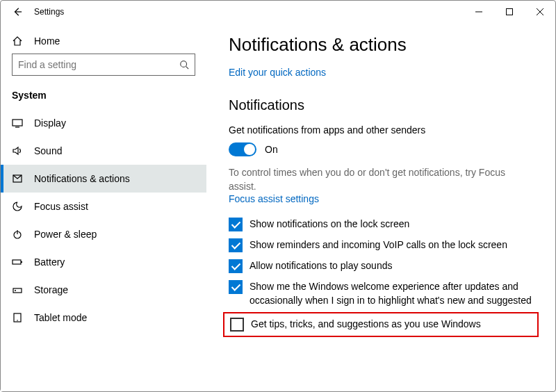 Image resolution: width=556 pixels, height=392 pixels. I want to click on focus-assist-settings-link: Focus assist settings, so click(381, 199).